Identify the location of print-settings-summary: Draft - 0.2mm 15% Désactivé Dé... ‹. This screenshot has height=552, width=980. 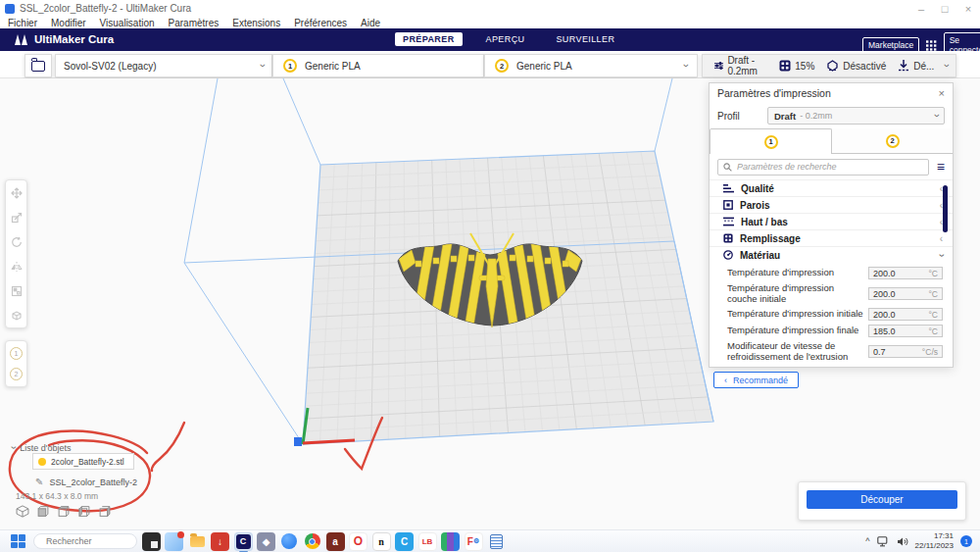
(829, 66).